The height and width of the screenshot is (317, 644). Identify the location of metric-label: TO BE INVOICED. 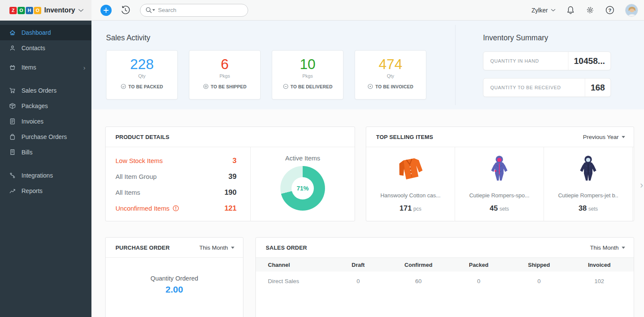
(394, 87).